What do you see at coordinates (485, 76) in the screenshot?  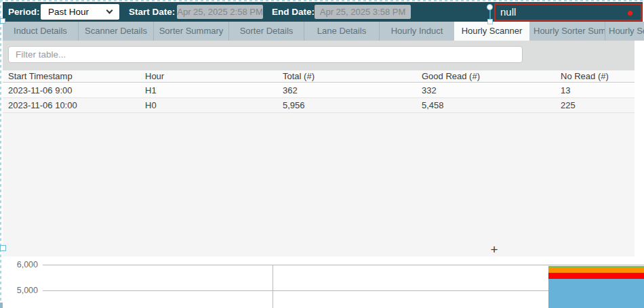 I see `column-header-good-read: Good Read (#)` at bounding box center [485, 76].